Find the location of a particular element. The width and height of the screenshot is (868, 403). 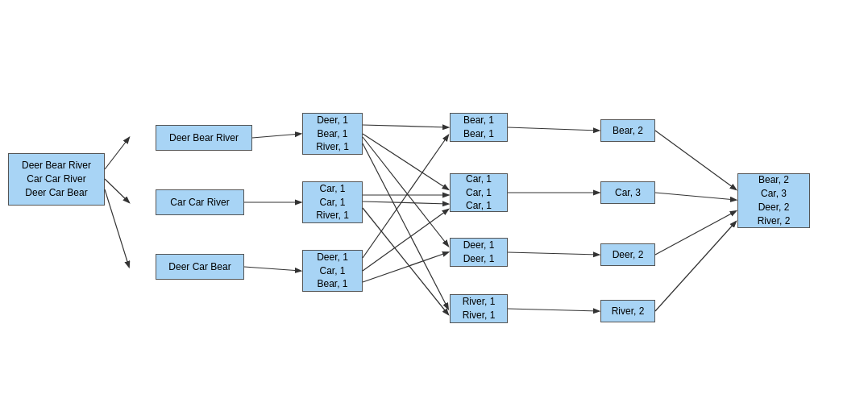

box-map2: Car, 1Car, 1River, 1 is located at coordinates (332, 202).